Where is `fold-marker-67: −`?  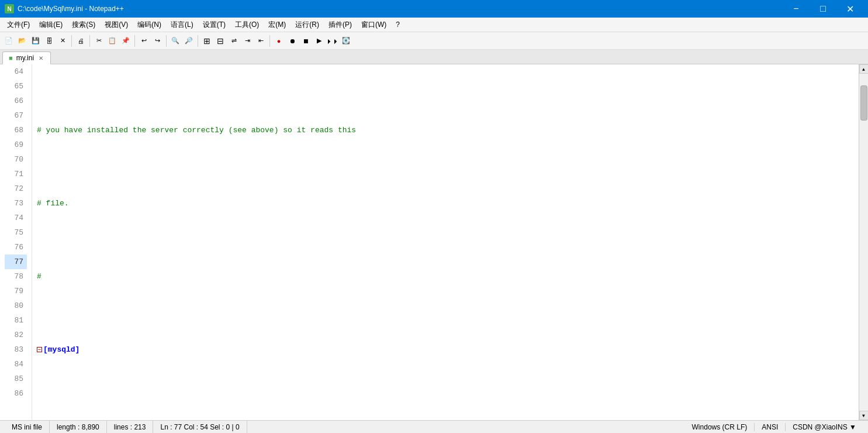
fold-marker-67: − is located at coordinates (40, 350).